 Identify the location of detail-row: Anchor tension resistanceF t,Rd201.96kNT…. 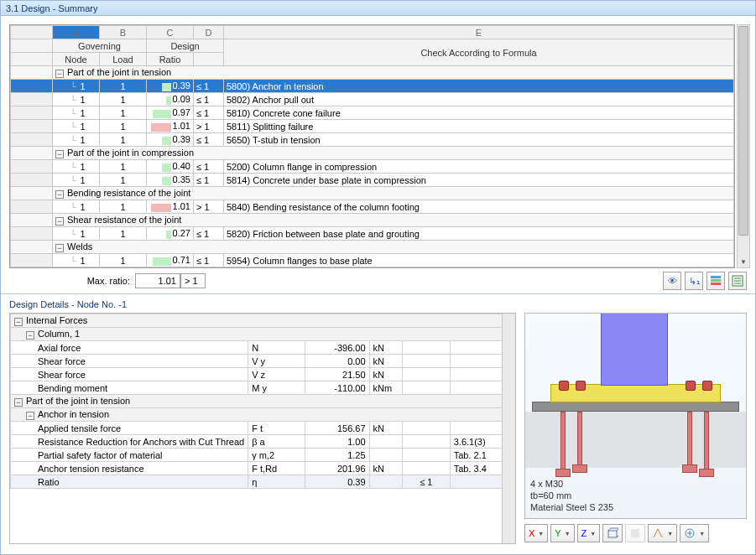
(263, 469).